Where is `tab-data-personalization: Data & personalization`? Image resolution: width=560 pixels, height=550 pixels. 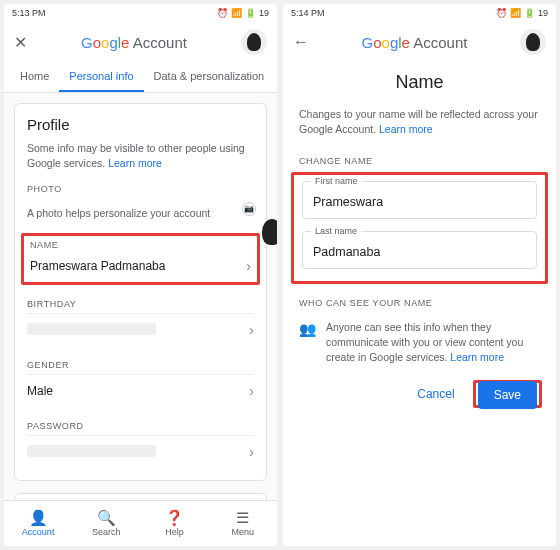
tab-data-personalization: Data & personalization is located at coordinates (210, 77).